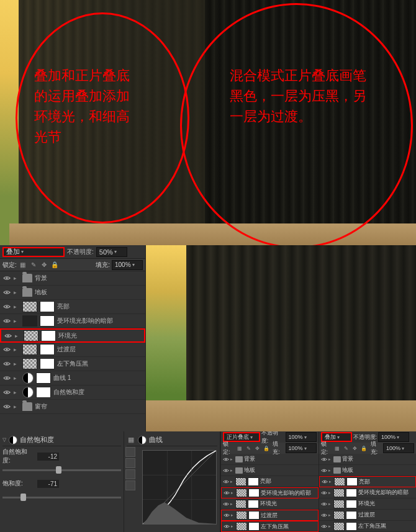 Image resolution: width=416 pixels, height=532 pixels. What do you see at coordinates (62, 498) in the screenshot?
I see `saturation-slider` at bounding box center [62, 498].